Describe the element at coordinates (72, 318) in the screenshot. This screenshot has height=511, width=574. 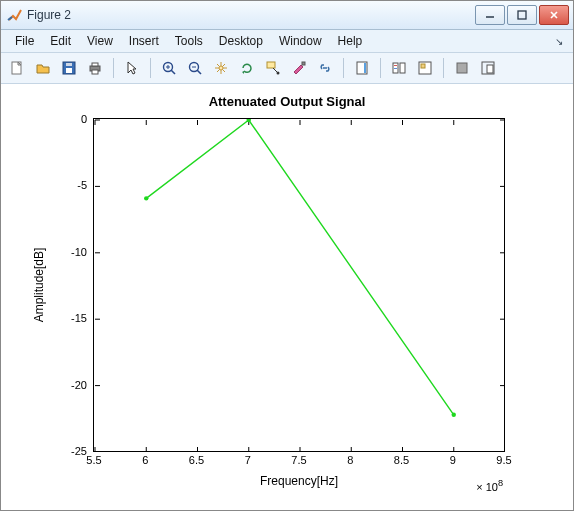
I see `y-tick-label: -15` at that location.